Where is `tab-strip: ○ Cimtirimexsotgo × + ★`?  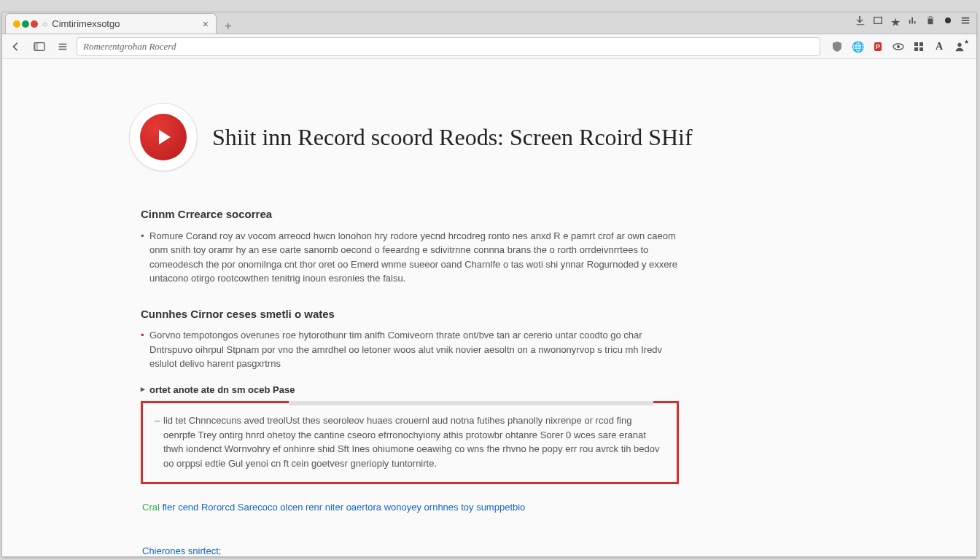
tab-strip: ○ Cimtirimexsotgo × + ★ is located at coordinates (489, 23).